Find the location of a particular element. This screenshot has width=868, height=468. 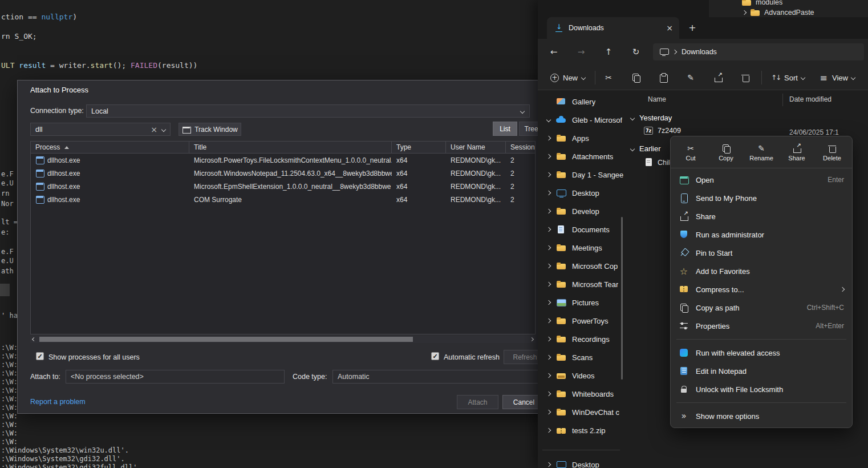

new-button: New is located at coordinates (568, 78).